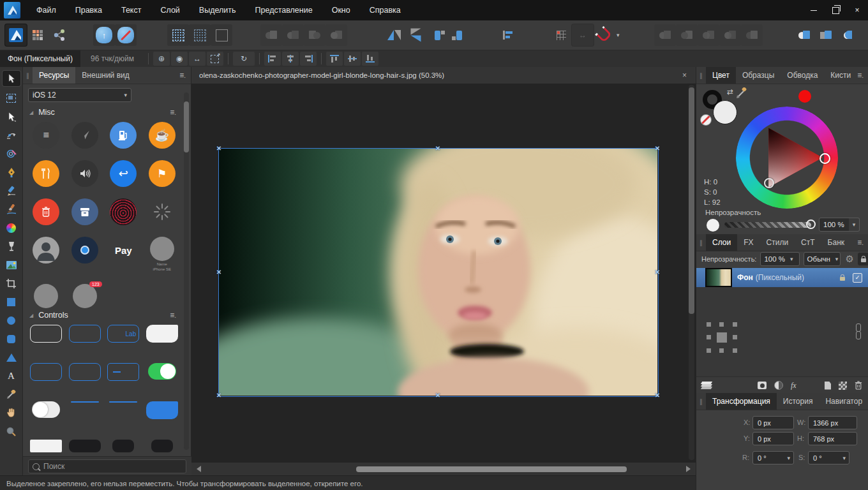 Image resolution: width=868 pixels, height=490 pixels. What do you see at coordinates (178, 35) in the screenshot?
I see `margins-button` at bounding box center [178, 35].